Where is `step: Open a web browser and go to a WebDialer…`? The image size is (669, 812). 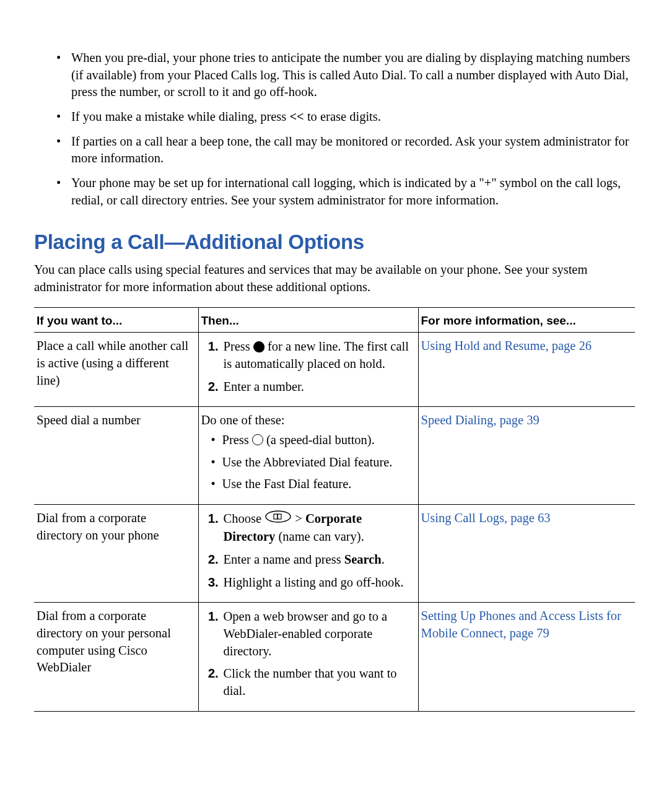 step: Open a web browser and go to a WebDialer… is located at coordinates (318, 634).